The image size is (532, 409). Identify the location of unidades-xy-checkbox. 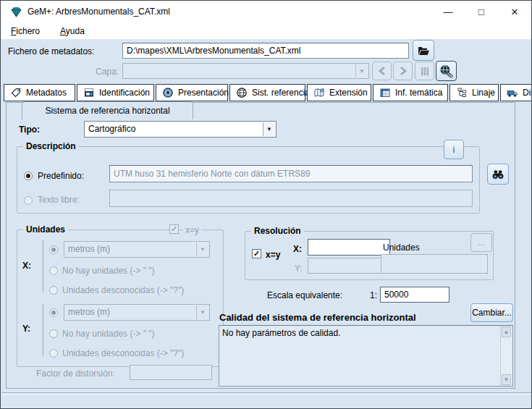
(174, 229).